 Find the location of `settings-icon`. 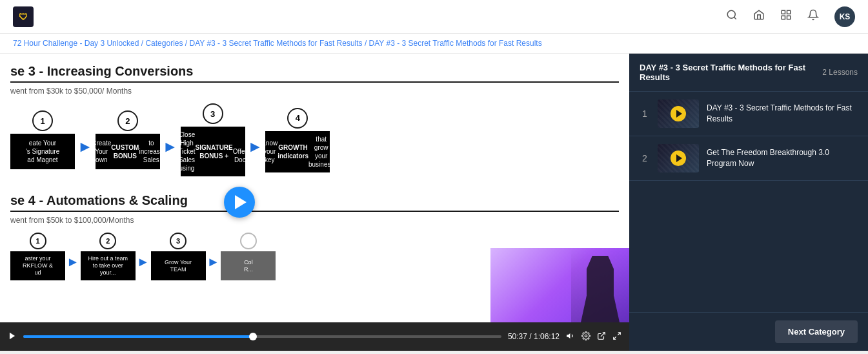

settings-icon is located at coordinates (586, 337).